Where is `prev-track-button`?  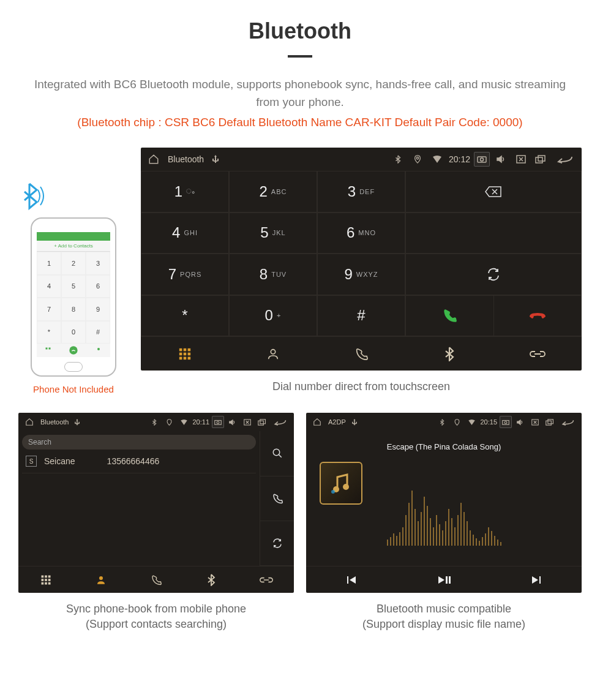
prev-track-button is located at coordinates (352, 579).